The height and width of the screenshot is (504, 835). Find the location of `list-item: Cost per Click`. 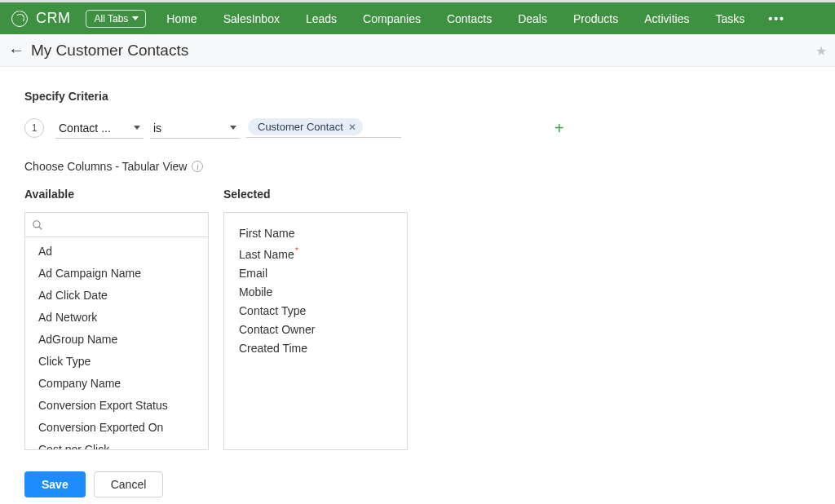

list-item: Cost per Click is located at coordinates (117, 444).